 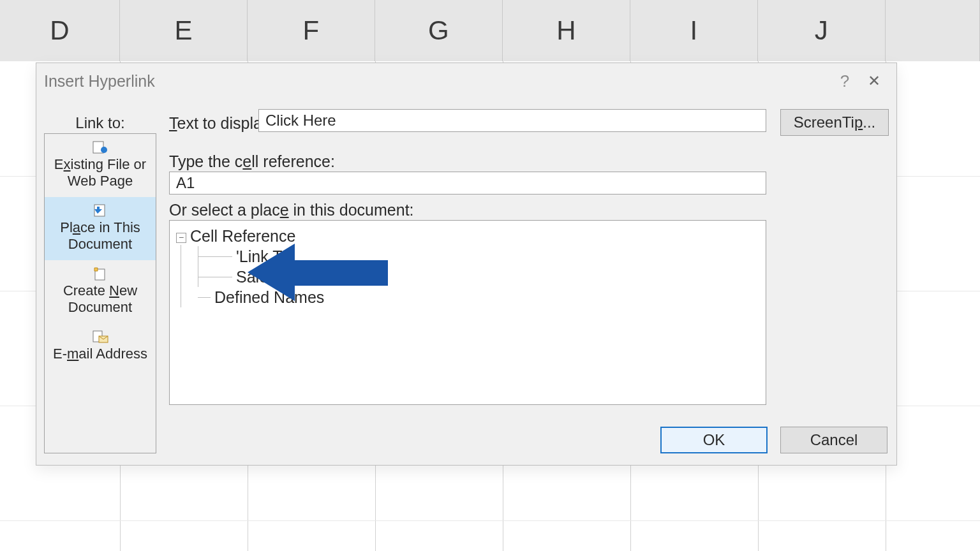 I want to click on file-web-icon, so click(x=100, y=147).